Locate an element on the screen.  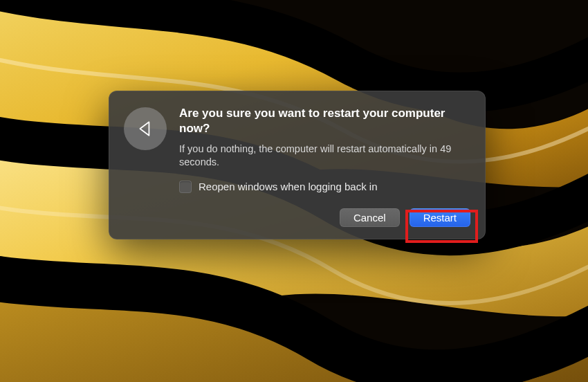
dialog-title: Are you sure you want to restart your co… is located at coordinates (325, 121).